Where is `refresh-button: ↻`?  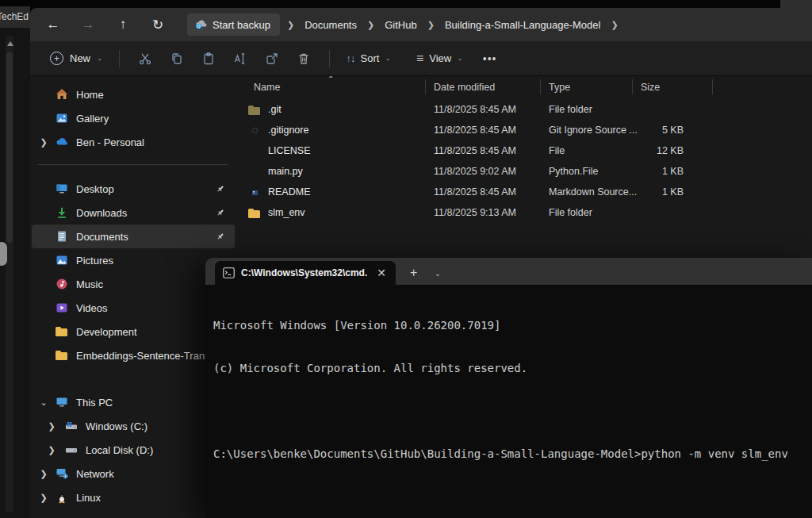 refresh-button: ↻ is located at coordinates (158, 25).